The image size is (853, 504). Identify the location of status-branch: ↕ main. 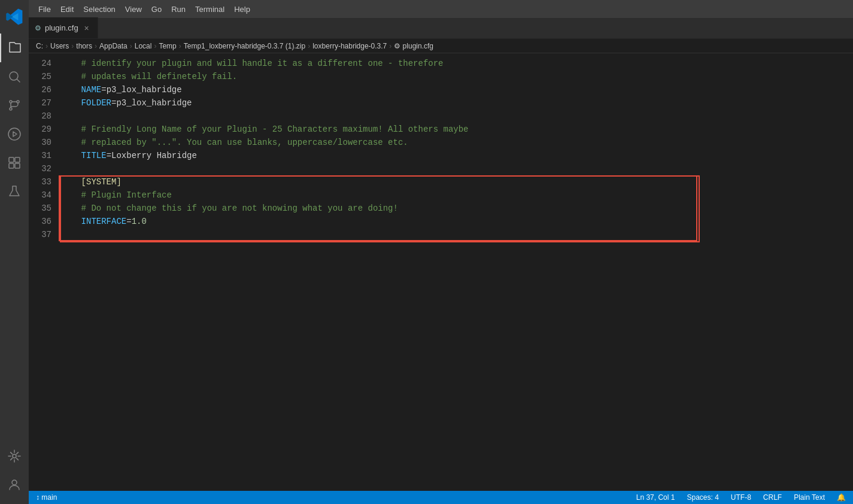
(47, 497).